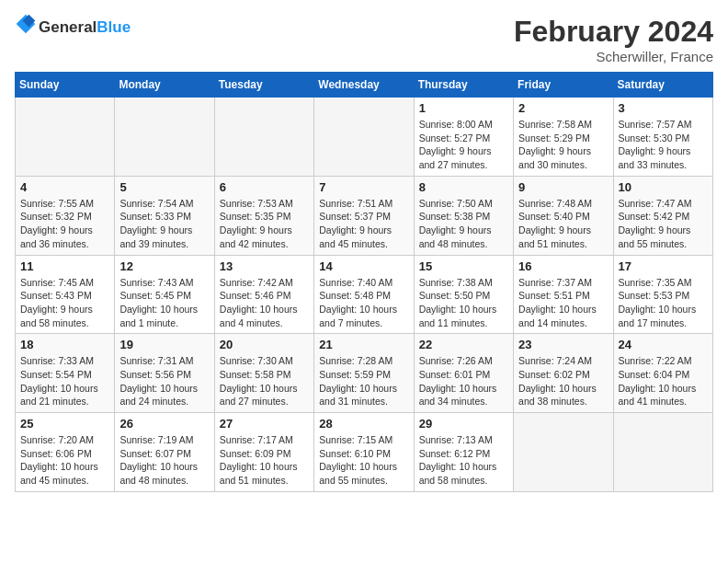 Image resolution: width=728 pixels, height=563 pixels. What do you see at coordinates (264, 294) in the screenshot?
I see `calendar-cell: 13Sunrise: 7:42 AM Sunset: 5:46 PM Dayli…` at bounding box center [264, 294].